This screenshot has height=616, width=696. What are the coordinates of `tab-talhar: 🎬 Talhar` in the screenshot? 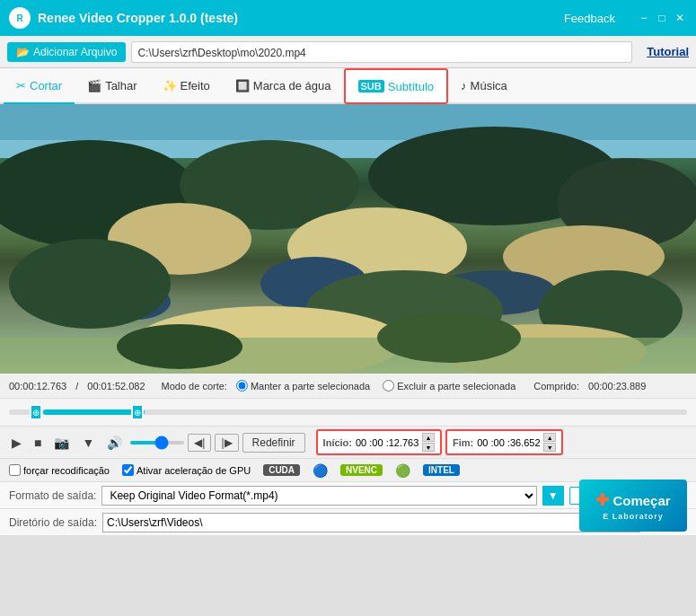 It's located at (111, 86).